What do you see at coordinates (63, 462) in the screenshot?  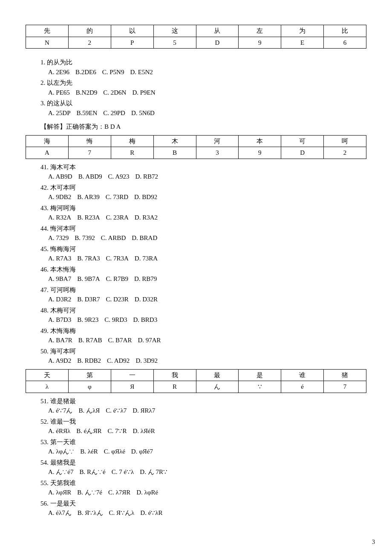 I see `question-text: 最猪我是` at bounding box center [63, 462].